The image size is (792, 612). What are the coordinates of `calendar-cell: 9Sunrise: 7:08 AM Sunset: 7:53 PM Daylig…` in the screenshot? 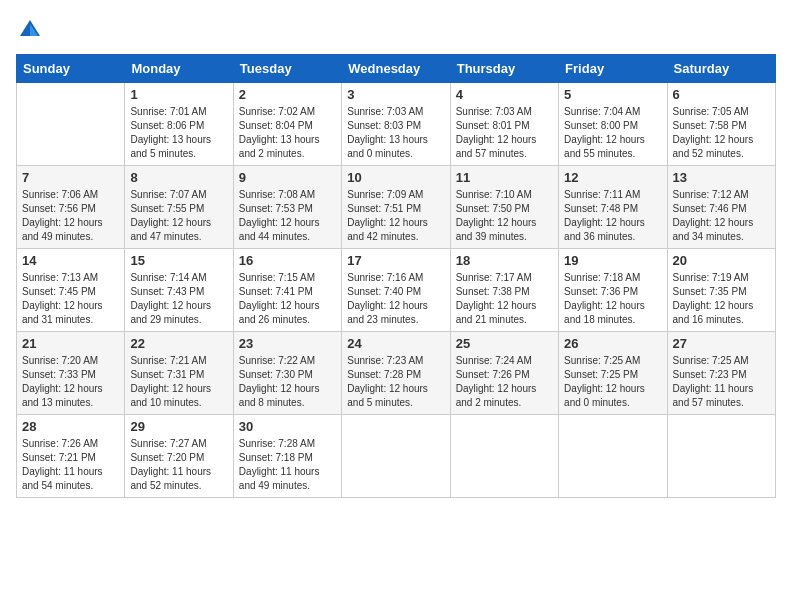 It's located at (287, 208).